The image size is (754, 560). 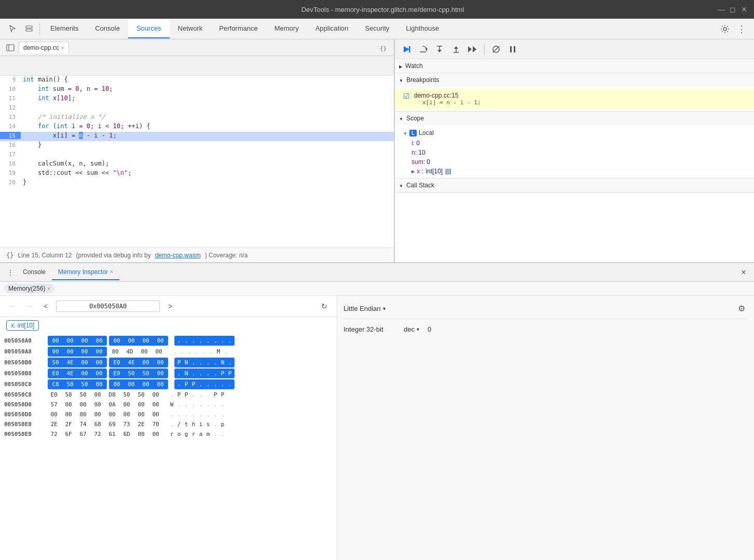 What do you see at coordinates (130, 352) in the screenshot?
I see `mem-byte: 4D` at bounding box center [130, 352].